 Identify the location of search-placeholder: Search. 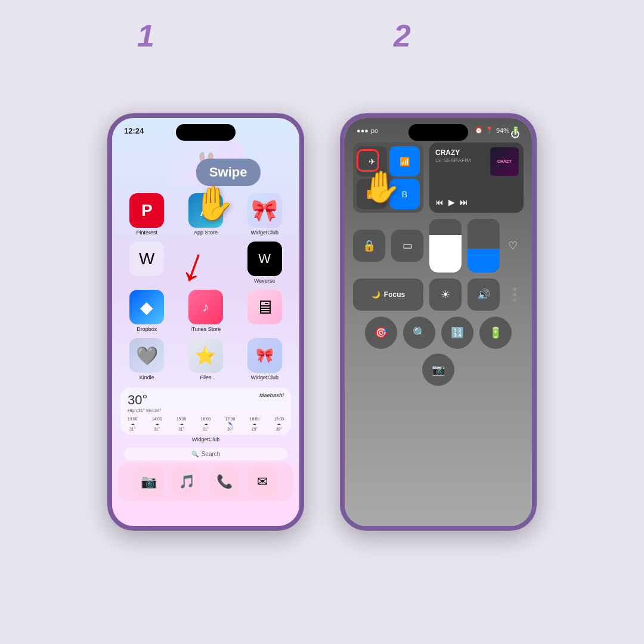
(211, 454).